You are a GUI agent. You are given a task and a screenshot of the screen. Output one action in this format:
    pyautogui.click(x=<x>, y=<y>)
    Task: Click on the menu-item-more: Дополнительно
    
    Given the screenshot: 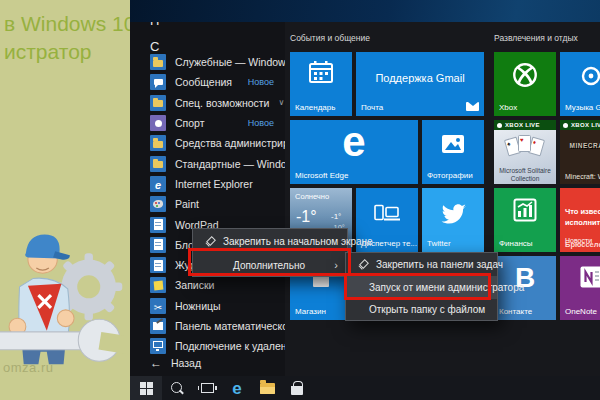 What is the action you would take?
    pyautogui.click(x=270, y=265)
    